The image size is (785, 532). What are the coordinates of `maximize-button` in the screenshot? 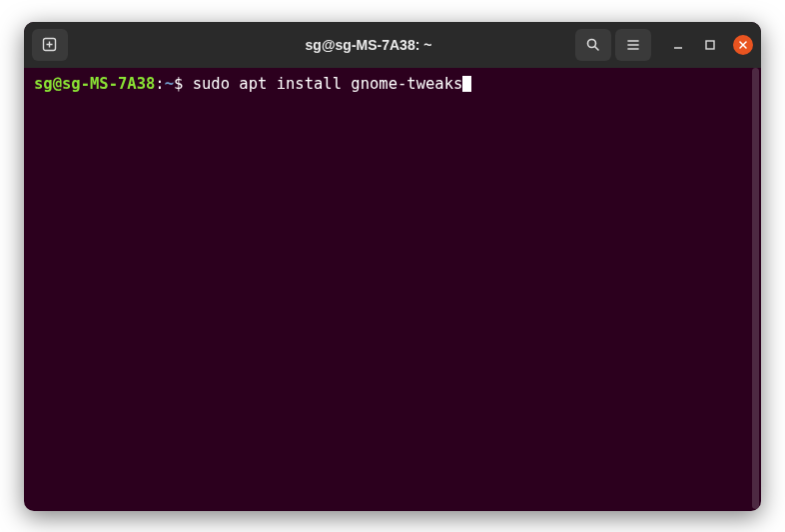 It's located at (710, 45).